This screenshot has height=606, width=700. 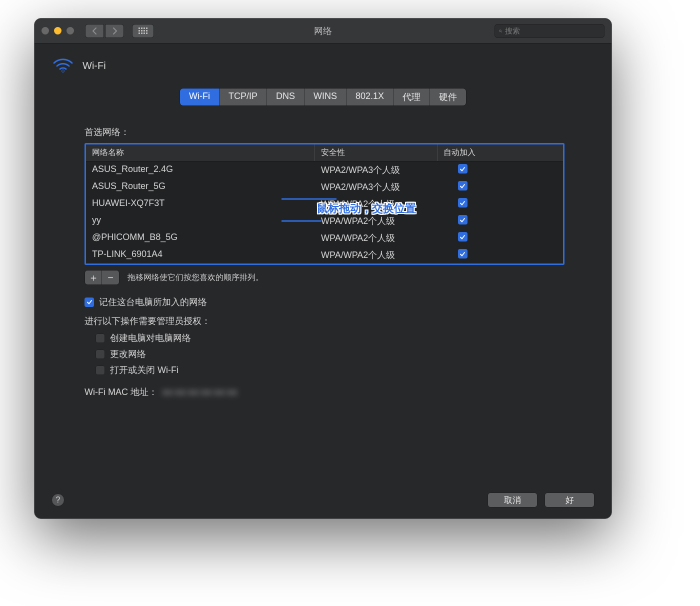 I want to click on col-security: 安全性, so click(x=376, y=153).